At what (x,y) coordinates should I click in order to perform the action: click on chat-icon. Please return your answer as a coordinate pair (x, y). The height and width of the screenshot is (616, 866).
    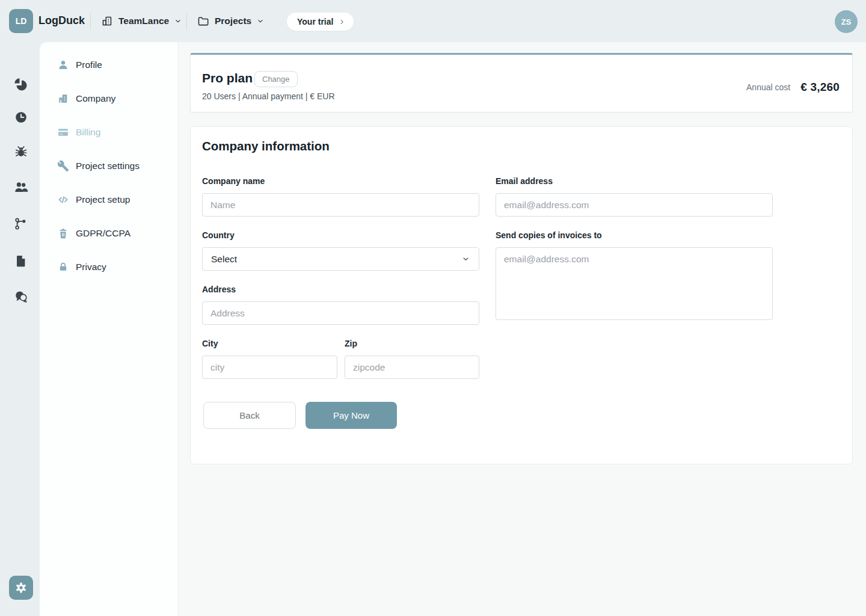
    Looking at the image, I should click on (21, 297).